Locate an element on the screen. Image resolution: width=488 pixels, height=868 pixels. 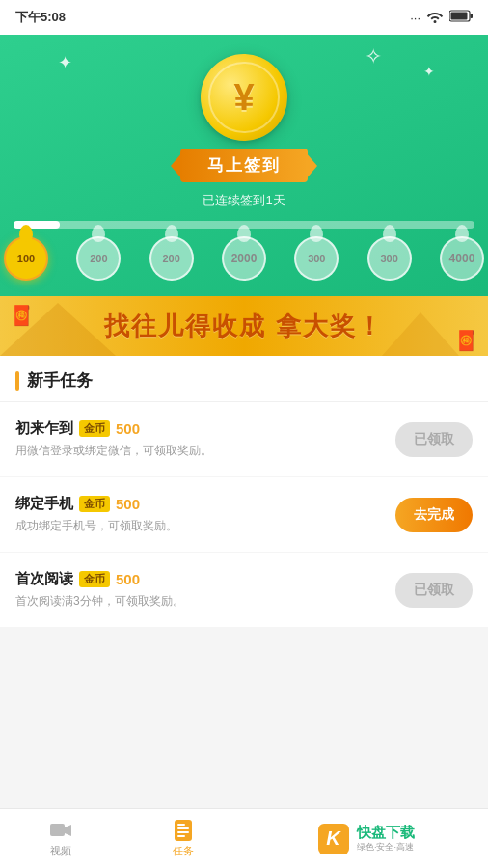
coin-amount-2: 500 is located at coordinates (127, 503).